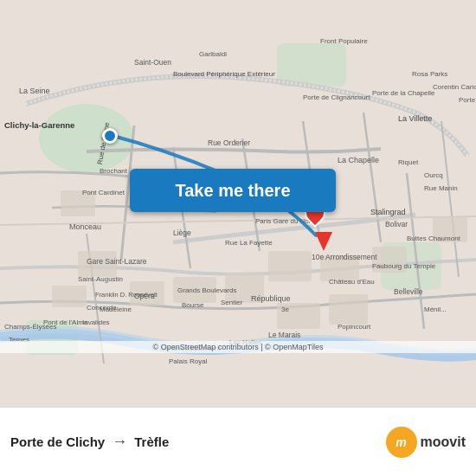 The image size is (476, 476). Describe the element at coordinates (351, 282) in the screenshot. I see `svg-text: Château d'Eau` at that location.